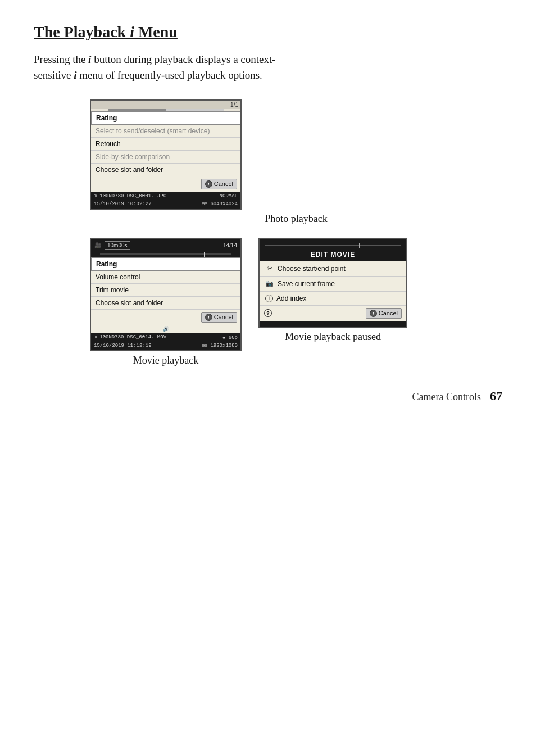 This screenshot has width=536, height=756. Describe the element at coordinates (333, 283) in the screenshot. I see `edit-movie-screen: EDIT MOVIE ✂ Choose start/end point 📷 Sa…` at that location.